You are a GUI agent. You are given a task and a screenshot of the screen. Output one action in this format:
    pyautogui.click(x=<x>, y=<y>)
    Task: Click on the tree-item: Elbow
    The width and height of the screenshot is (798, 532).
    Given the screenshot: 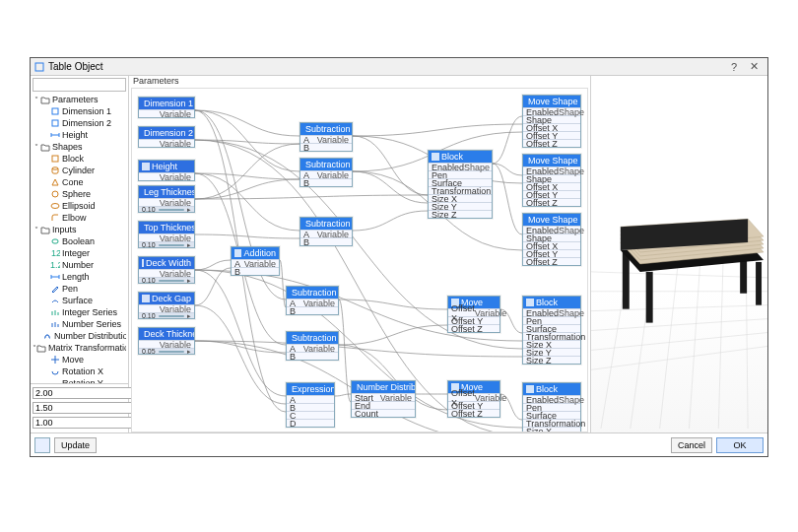 What is the action you would take?
    pyautogui.click(x=79, y=218)
    